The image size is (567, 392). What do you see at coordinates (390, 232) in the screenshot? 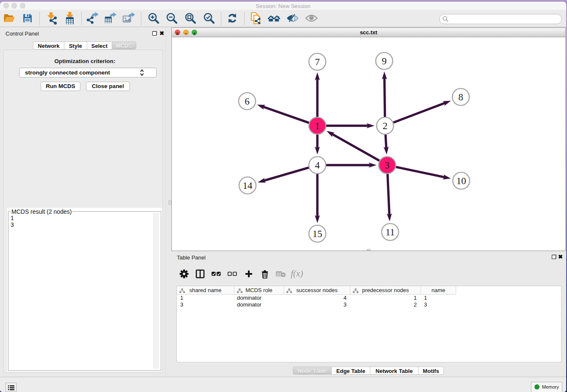
I see `svg-text: 11` at bounding box center [390, 232].